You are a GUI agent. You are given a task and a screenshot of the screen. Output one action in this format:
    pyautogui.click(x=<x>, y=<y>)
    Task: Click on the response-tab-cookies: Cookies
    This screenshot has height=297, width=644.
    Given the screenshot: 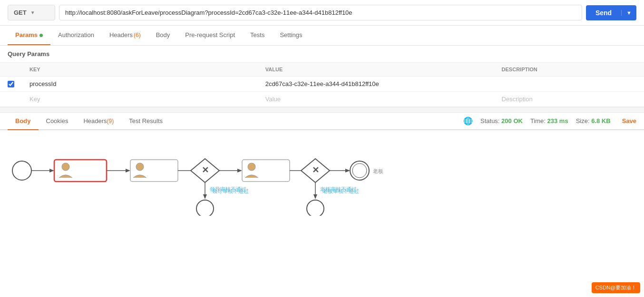 What is the action you would take?
    pyautogui.click(x=57, y=122)
    